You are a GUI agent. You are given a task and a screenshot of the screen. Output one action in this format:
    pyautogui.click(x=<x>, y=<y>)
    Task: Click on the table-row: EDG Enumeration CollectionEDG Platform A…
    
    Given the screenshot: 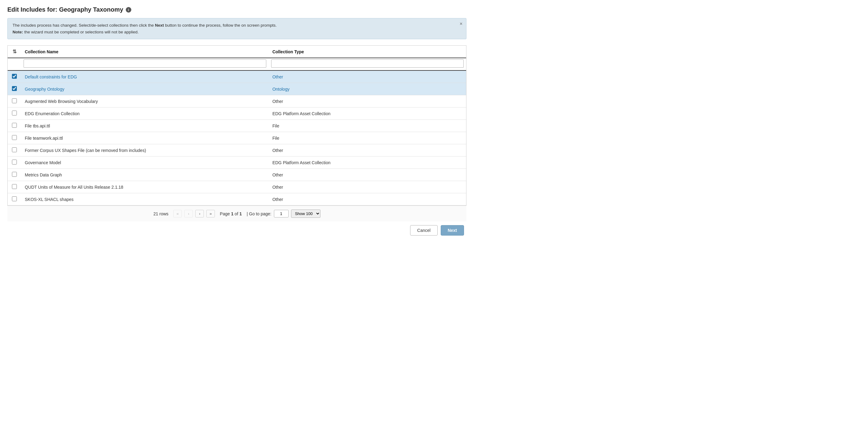 What is the action you would take?
    pyautogui.click(x=237, y=114)
    